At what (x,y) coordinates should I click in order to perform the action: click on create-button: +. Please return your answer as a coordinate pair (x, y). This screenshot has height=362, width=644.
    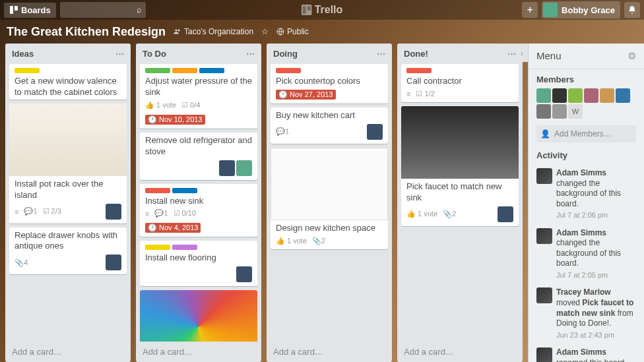
    Looking at the image, I should click on (530, 10).